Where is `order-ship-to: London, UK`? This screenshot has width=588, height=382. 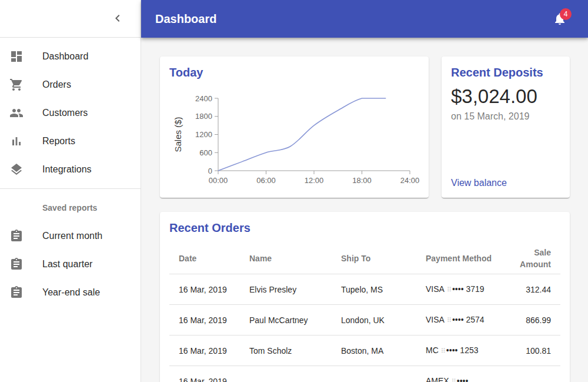 order-ship-to: London, UK is located at coordinates (374, 320).